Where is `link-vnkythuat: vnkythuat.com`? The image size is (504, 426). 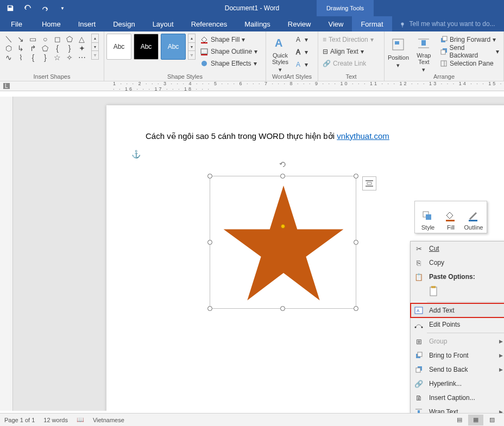
link-vnkythuat: vnkythuat.com is located at coordinates (363, 136).